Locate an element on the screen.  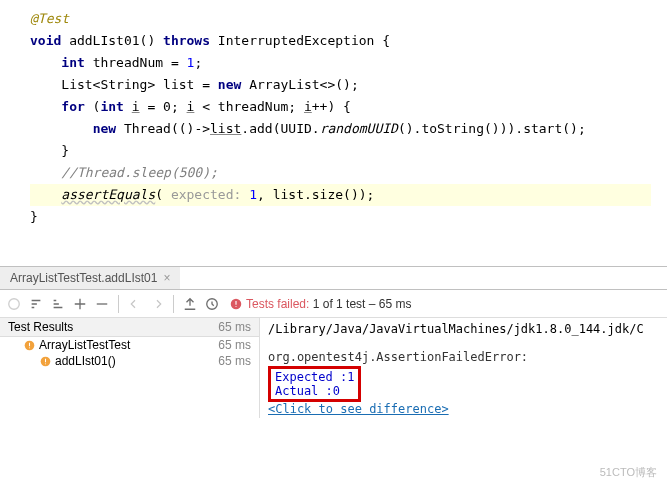
fail-status-icon is located at coordinates (236, 304).